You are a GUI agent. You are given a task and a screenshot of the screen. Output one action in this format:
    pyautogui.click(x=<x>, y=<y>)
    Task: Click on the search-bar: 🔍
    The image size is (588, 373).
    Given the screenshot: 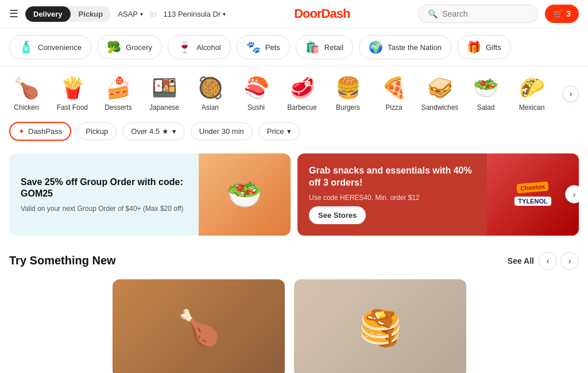 What is the action you would take?
    pyautogui.click(x=478, y=14)
    